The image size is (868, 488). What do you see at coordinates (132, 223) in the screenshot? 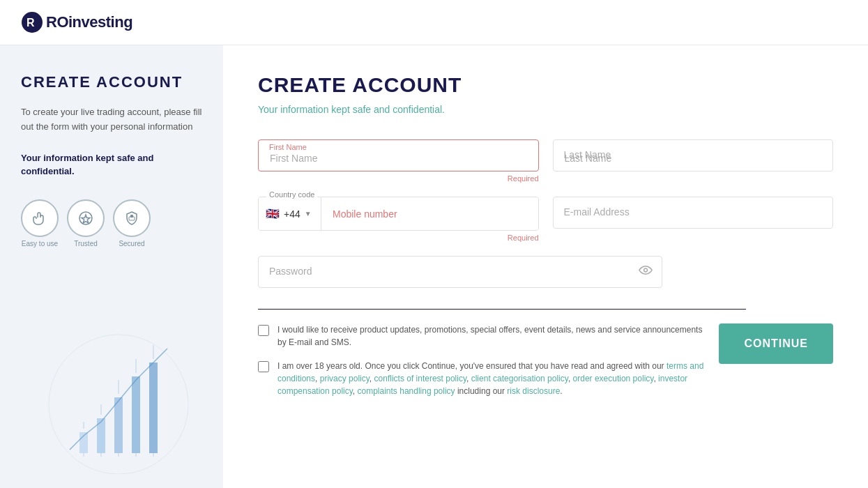
I see `badge-secured: Secured` at bounding box center [132, 223].